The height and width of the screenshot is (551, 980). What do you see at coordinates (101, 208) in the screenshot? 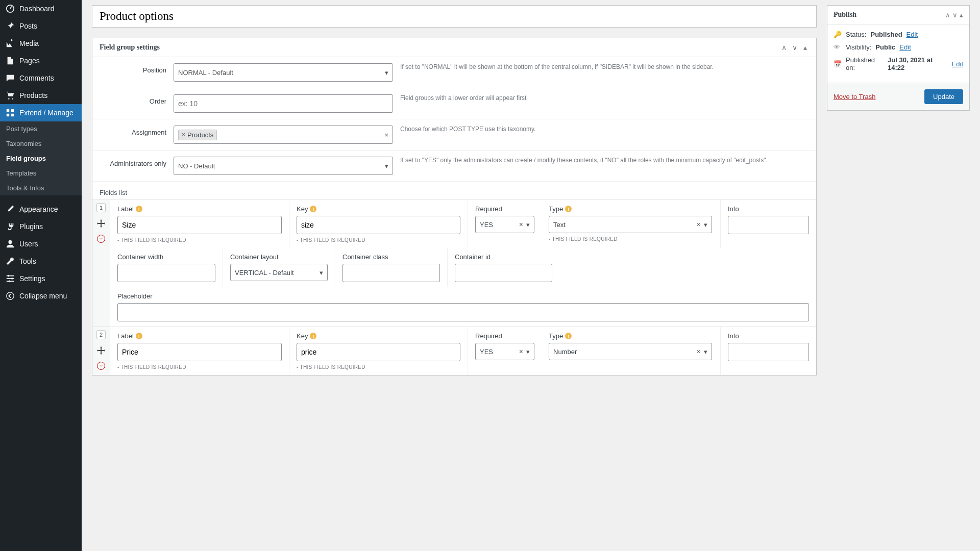
I see `field-number: 1` at bounding box center [101, 208].